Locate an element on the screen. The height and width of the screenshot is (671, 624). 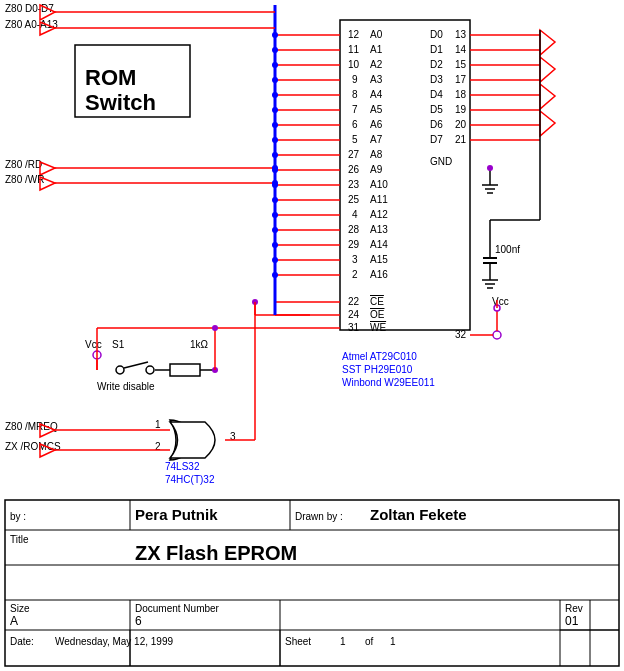
svg-text: 10 is located at coordinates (354, 64).